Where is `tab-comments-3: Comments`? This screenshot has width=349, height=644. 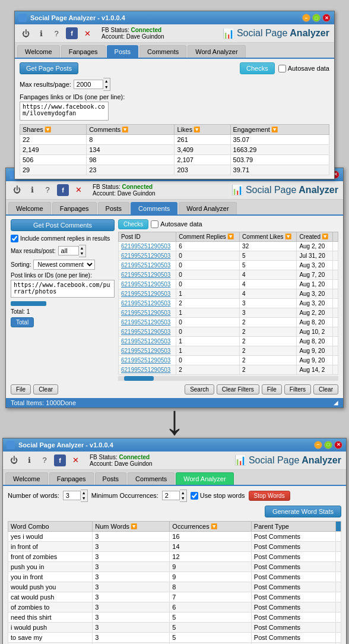 tab-comments-3: Comments is located at coordinates (151, 479).